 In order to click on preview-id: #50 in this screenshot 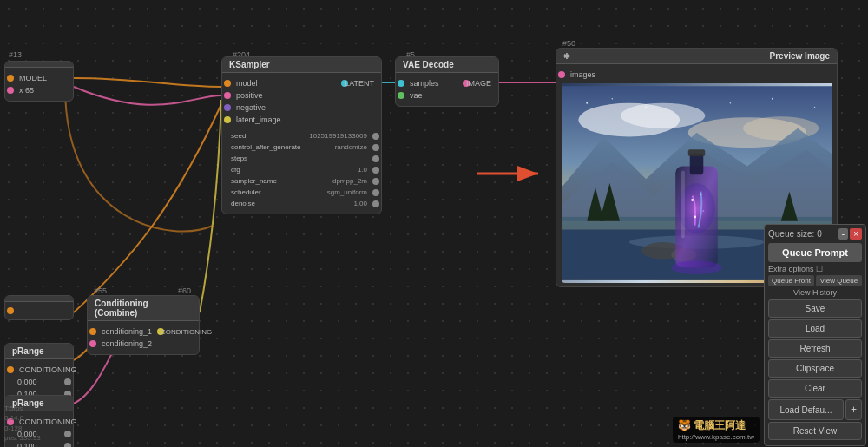, I will do `click(569, 43)`.